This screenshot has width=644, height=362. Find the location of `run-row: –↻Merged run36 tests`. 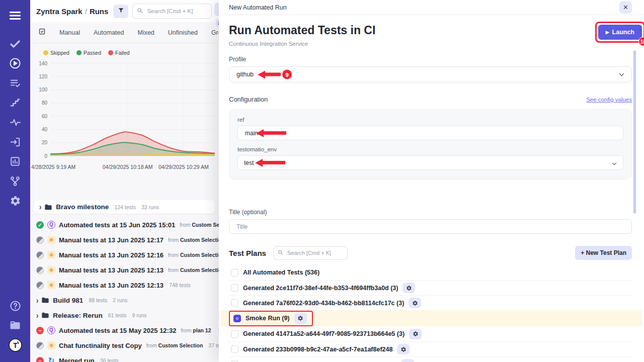

run-row: –↻Merged run36 tests is located at coordinates (128, 357).